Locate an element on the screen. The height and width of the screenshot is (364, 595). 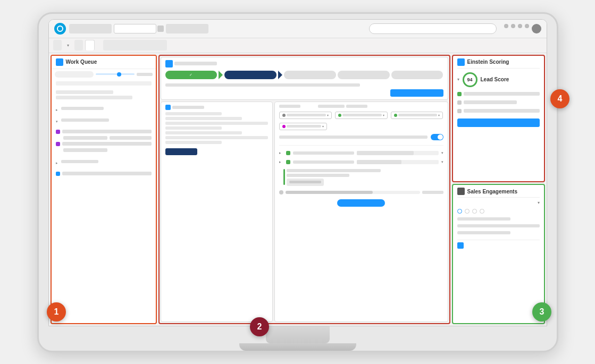
tc-action-button is located at coordinates (417, 93).